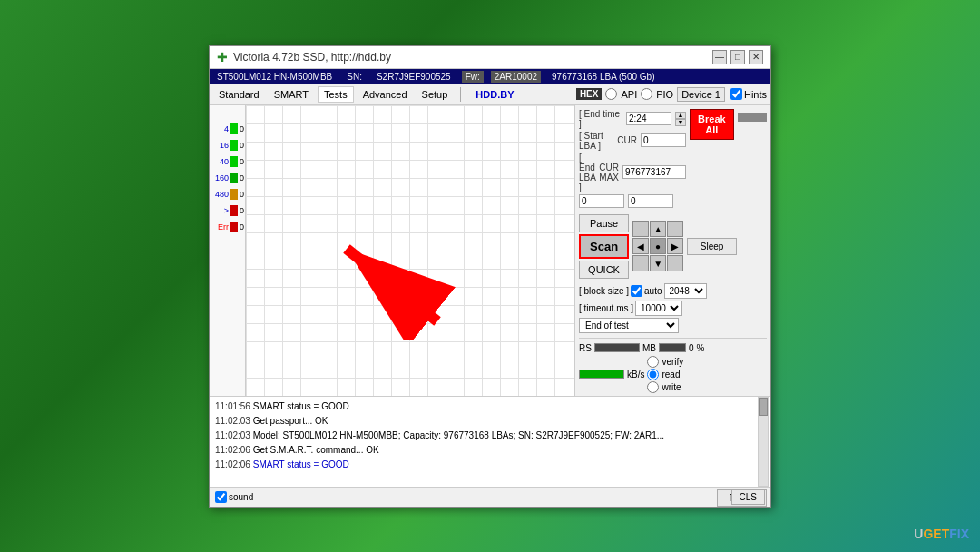  What do you see at coordinates (617, 348) in the screenshot?
I see `rs-bar` at bounding box center [617, 348].